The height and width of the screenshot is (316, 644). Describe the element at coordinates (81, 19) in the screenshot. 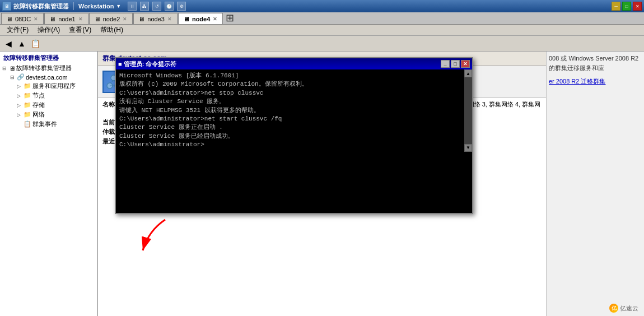

I see `tab-node1-close: ✕` at that location.